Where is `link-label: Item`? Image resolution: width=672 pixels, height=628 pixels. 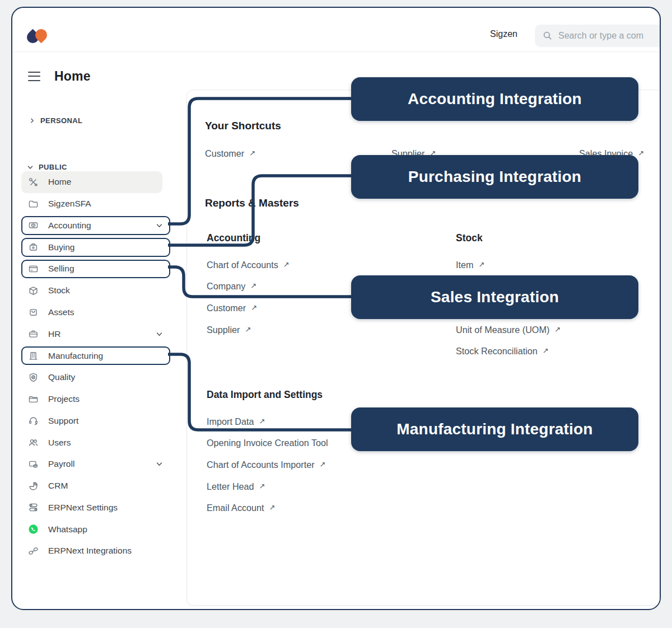 link-label: Item is located at coordinates (465, 265).